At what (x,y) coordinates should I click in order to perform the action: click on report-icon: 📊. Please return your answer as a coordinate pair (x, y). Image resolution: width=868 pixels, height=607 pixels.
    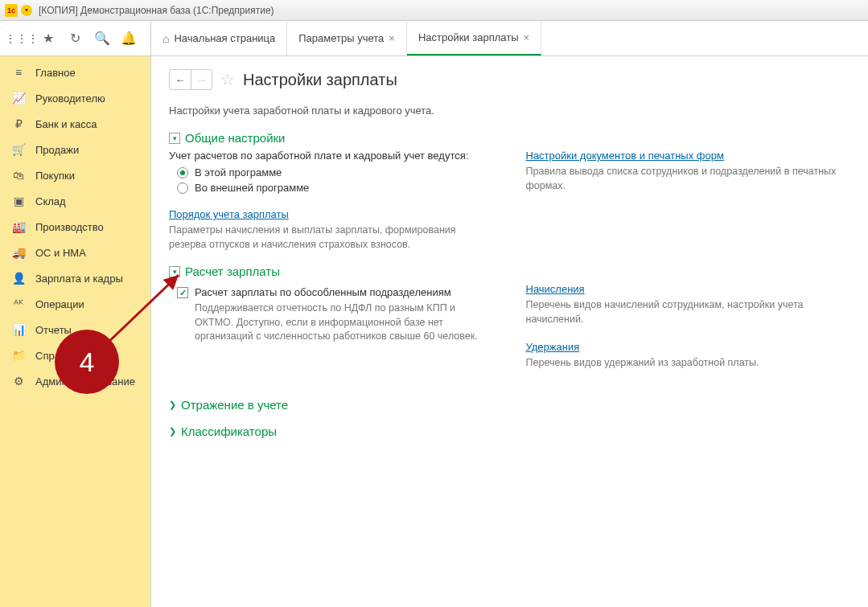
    Looking at the image, I should click on (19, 330).